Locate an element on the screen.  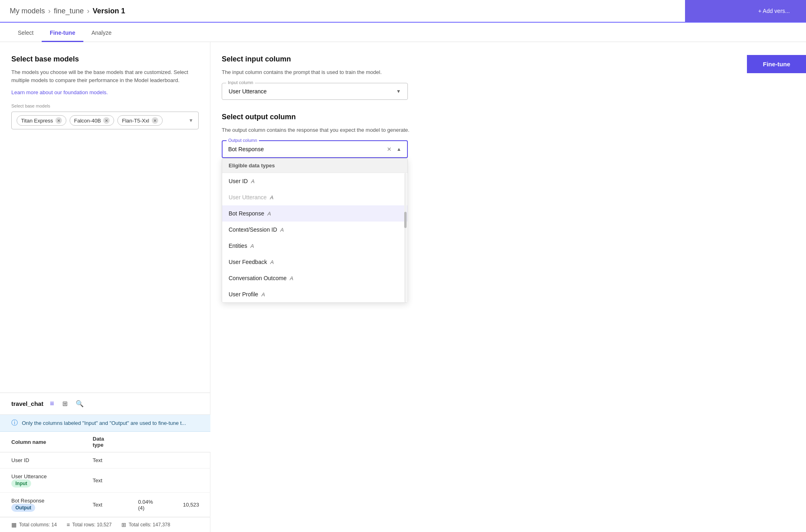
base-models-desc: The models you choose will be the base m… is located at coordinates (105, 76).